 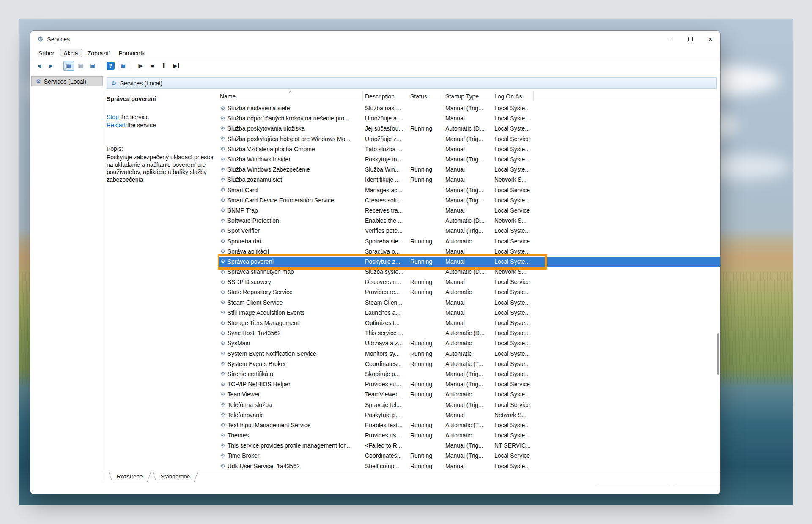 I want to click on minimize-button, so click(x=671, y=39).